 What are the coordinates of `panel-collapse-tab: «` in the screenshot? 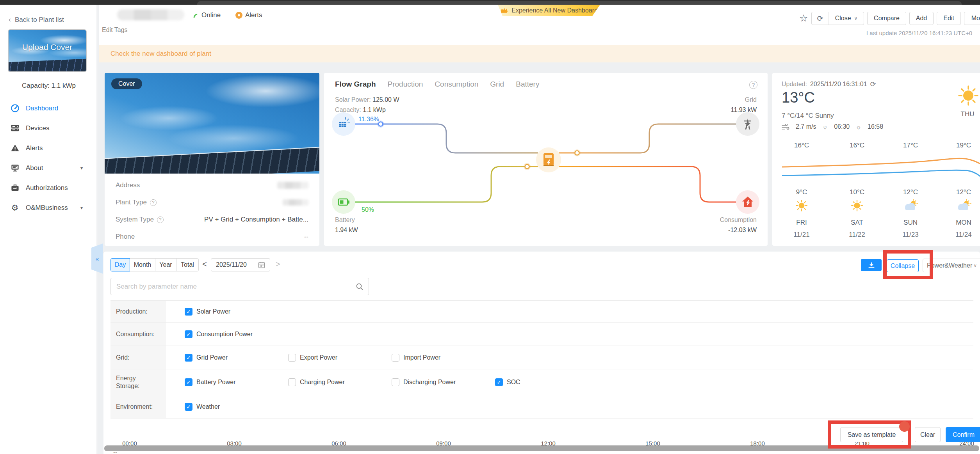 It's located at (97, 259).